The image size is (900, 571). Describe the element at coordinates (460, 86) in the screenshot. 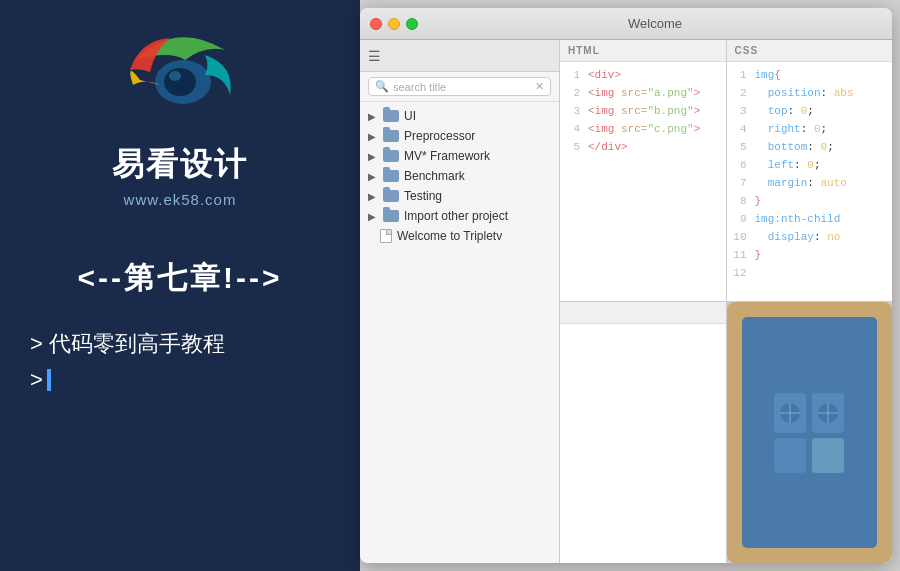

I see `search-input-inner: 🔍 search title ✕` at that location.